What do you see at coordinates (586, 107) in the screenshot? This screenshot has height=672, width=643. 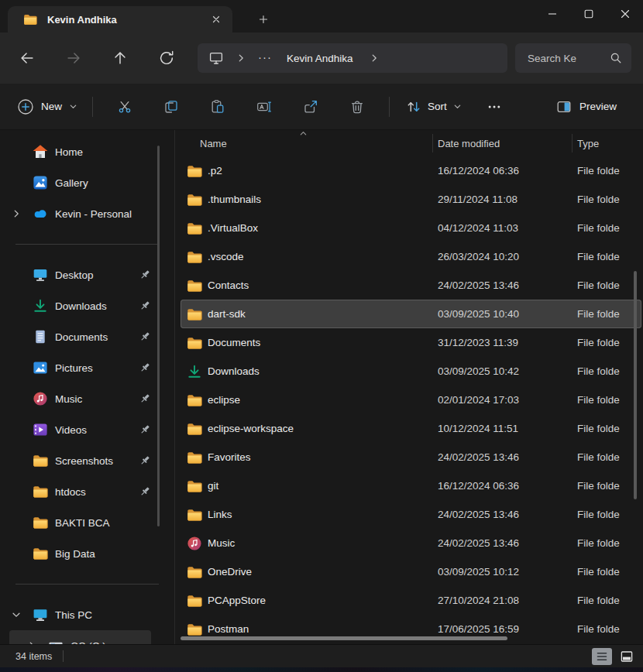 I see `preview-button: Preview` at bounding box center [586, 107].